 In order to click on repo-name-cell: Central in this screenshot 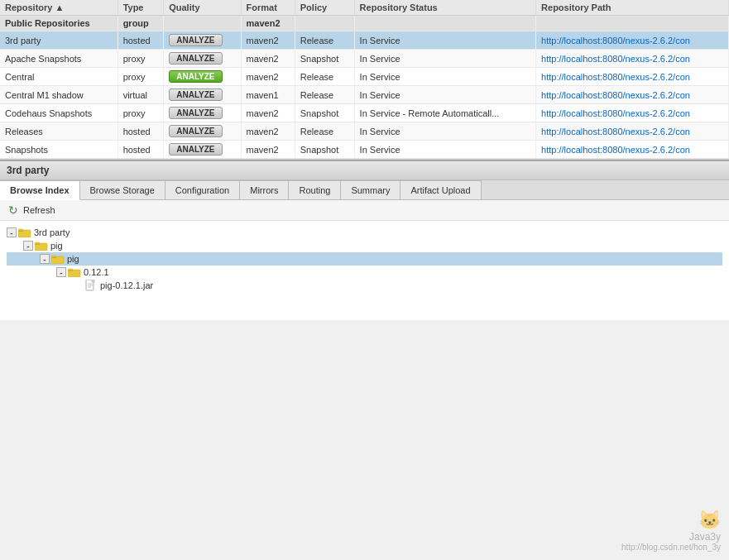, I will do `click(59, 77)`.